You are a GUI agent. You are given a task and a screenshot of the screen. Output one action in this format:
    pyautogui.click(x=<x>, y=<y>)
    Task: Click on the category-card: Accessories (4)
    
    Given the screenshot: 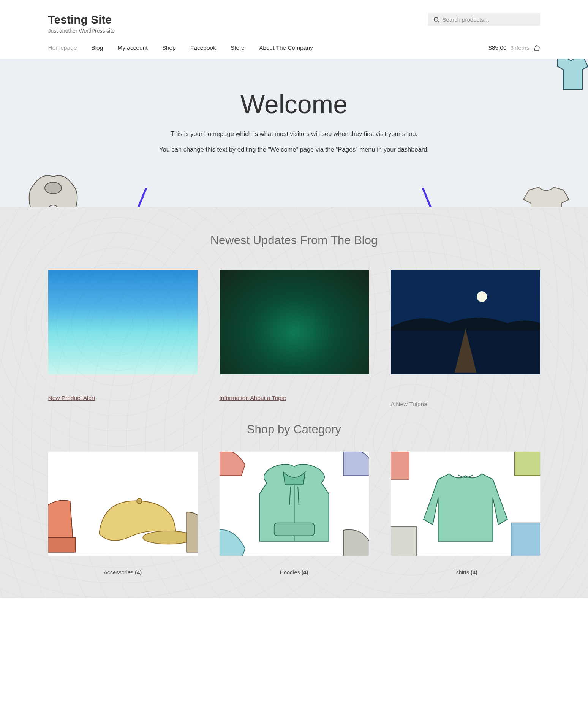 What is the action you would take?
    pyautogui.click(x=123, y=514)
    